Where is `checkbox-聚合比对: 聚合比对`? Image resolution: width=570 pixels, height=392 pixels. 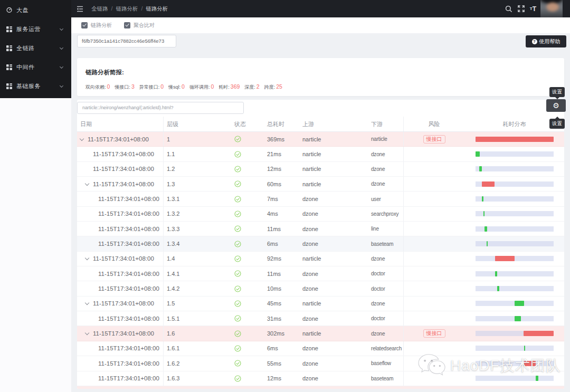 checkbox-聚合比对: 聚合比对 is located at coordinates (139, 25).